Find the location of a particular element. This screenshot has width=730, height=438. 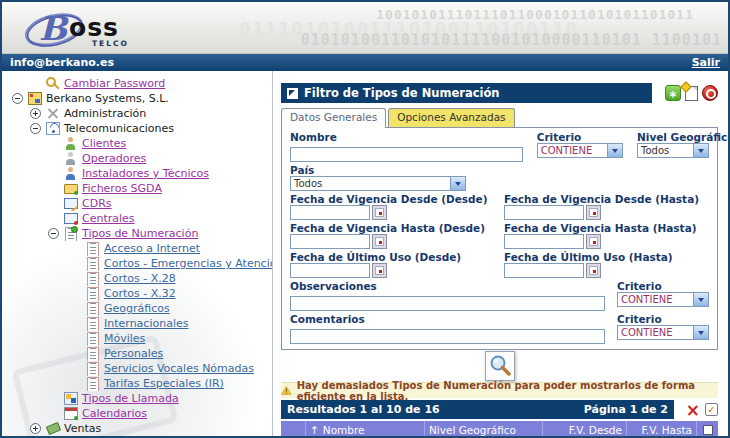

column-header-nombre: ↑ Nombre is located at coordinates (364, 428).